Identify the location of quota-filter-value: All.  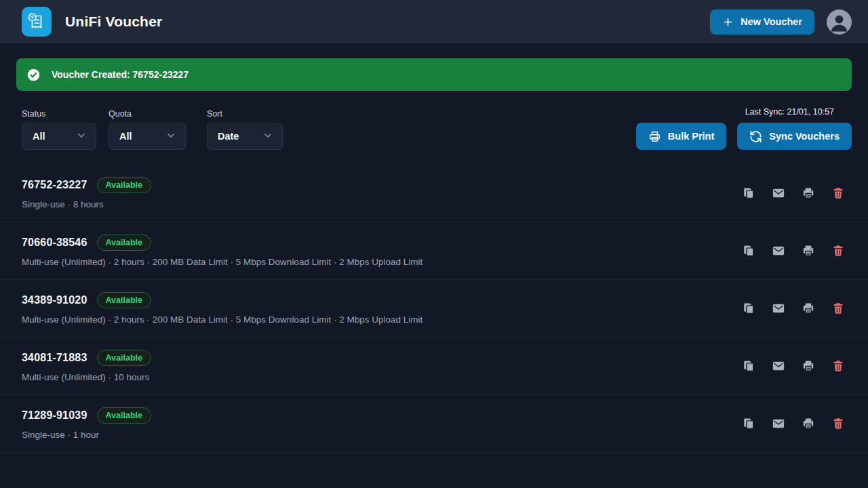
(126, 136).